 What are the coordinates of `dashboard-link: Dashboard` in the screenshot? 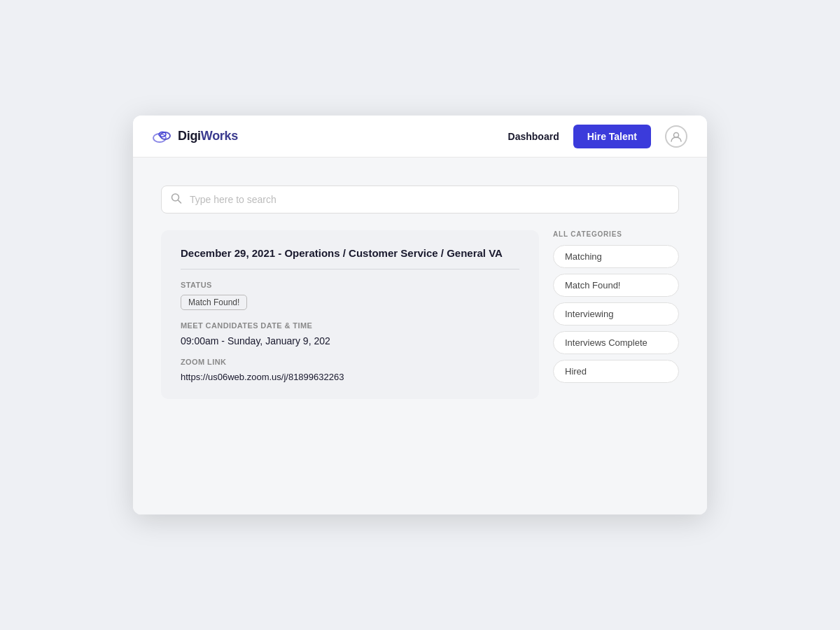 It's located at (533, 136).